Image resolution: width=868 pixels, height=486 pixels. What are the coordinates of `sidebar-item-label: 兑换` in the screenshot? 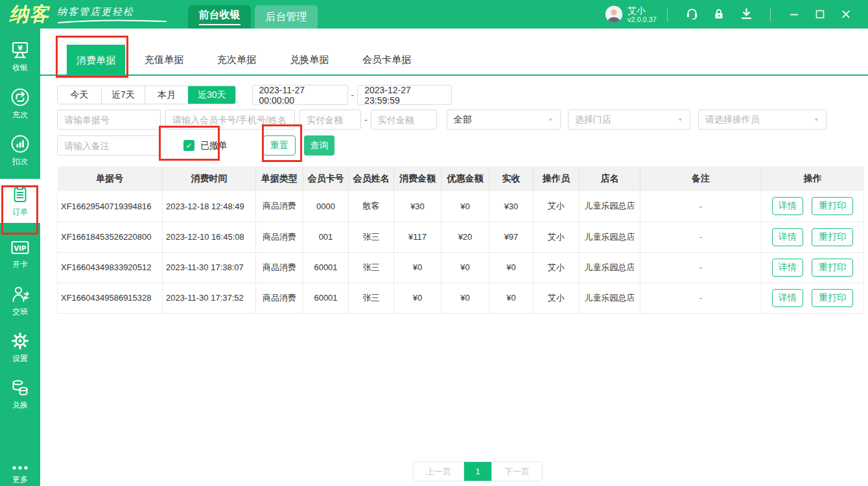 It's located at (20, 406).